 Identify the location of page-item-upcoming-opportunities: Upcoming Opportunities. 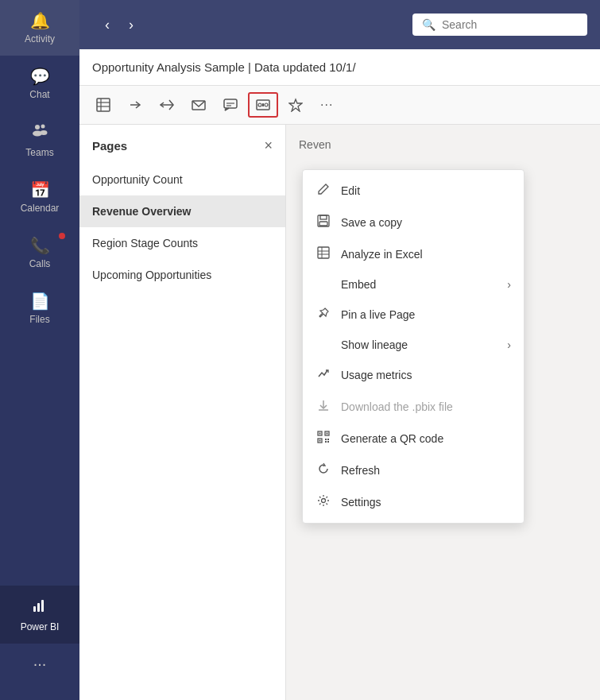
(183, 275).